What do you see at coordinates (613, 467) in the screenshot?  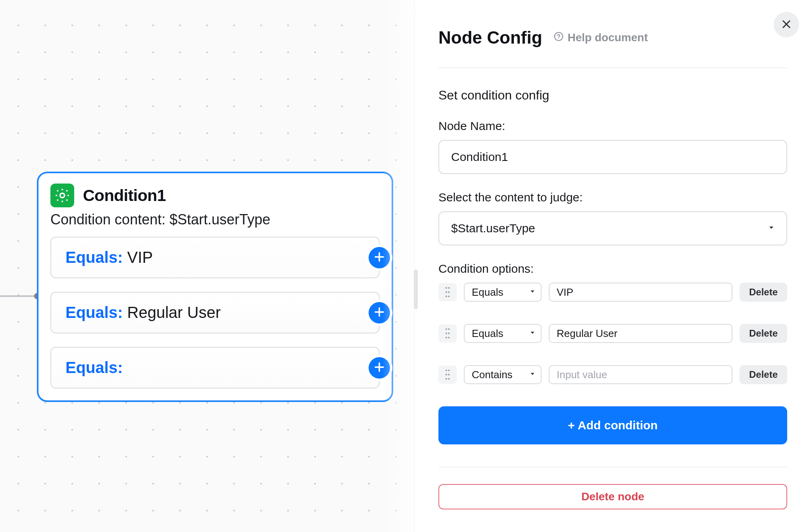 I see `panel-divider` at bounding box center [613, 467].